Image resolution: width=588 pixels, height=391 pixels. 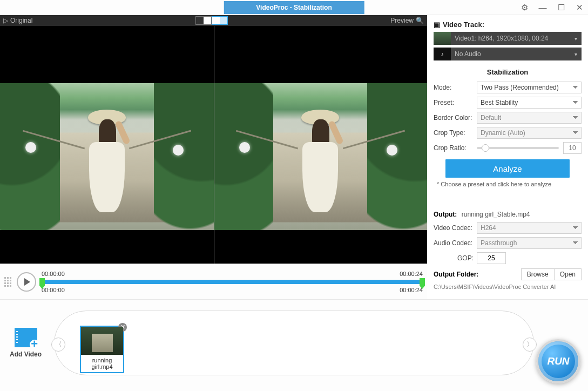 I want to click on preset-select: Best Stability, so click(x=529, y=103).